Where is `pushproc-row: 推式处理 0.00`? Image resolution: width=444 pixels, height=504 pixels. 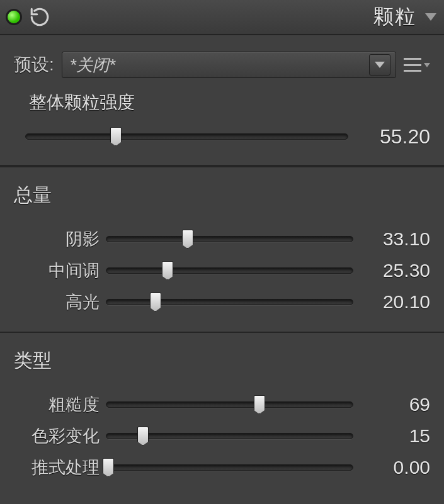 pushproc-row: 推式处理 0.00 is located at coordinates (222, 468).